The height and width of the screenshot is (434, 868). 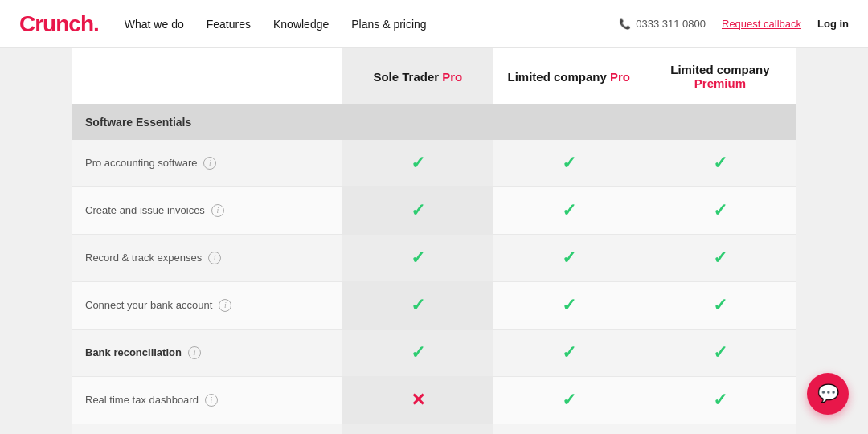 What do you see at coordinates (133, 353) in the screenshot?
I see `feature-text: Bank reconciliation` at bounding box center [133, 353].